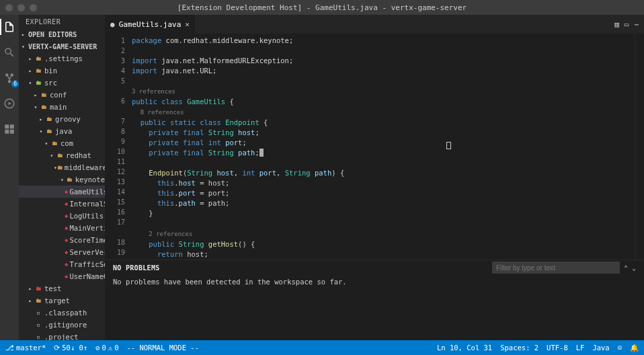 This screenshot has width=644, height=355. I want to click on tree-item: ▾🖿middleware, so click(62, 167).